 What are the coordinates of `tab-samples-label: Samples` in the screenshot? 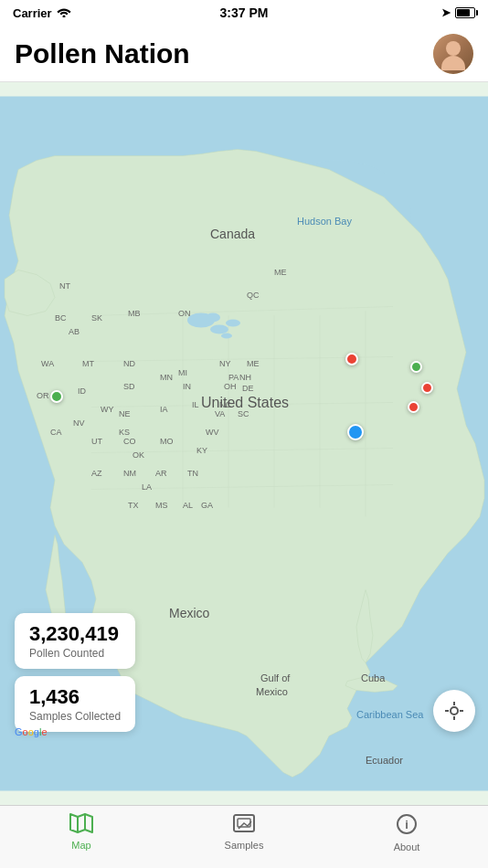 It's located at (245, 845).